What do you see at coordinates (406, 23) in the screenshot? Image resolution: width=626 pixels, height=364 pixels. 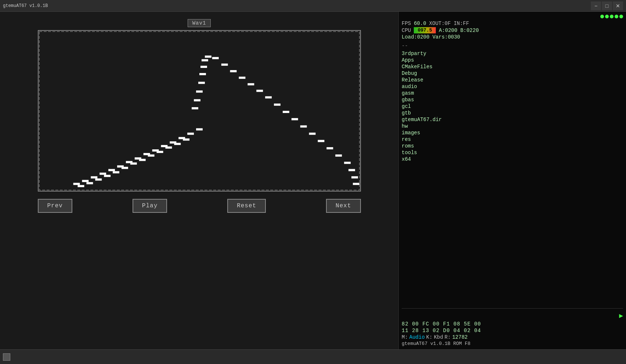 I see `fps-label: FPS` at bounding box center [406, 23].